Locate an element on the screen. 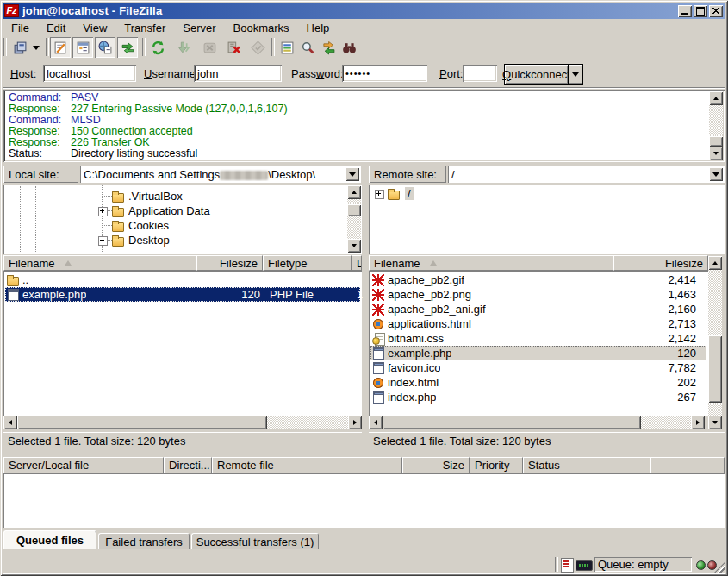 Image resolution: width=728 pixels, height=576 pixels. minimize-button is located at coordinates (685, 11).